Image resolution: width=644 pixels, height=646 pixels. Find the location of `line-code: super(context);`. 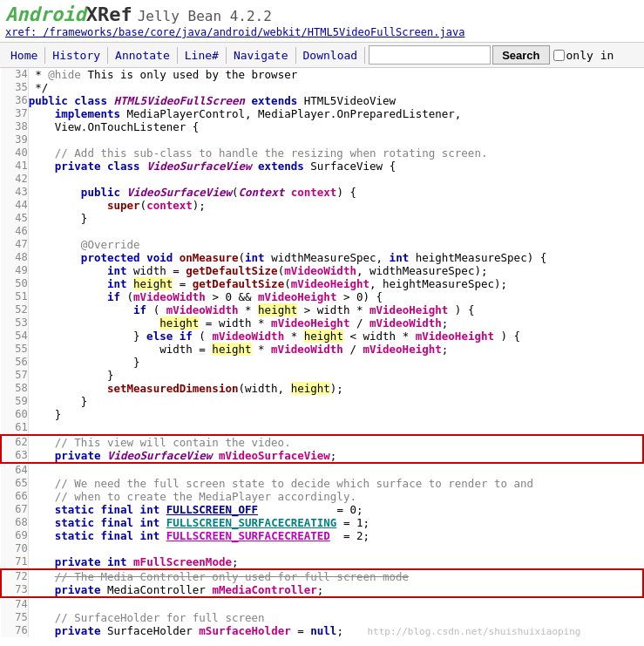

line-code: super(context); is located at coordinates (336, 206).